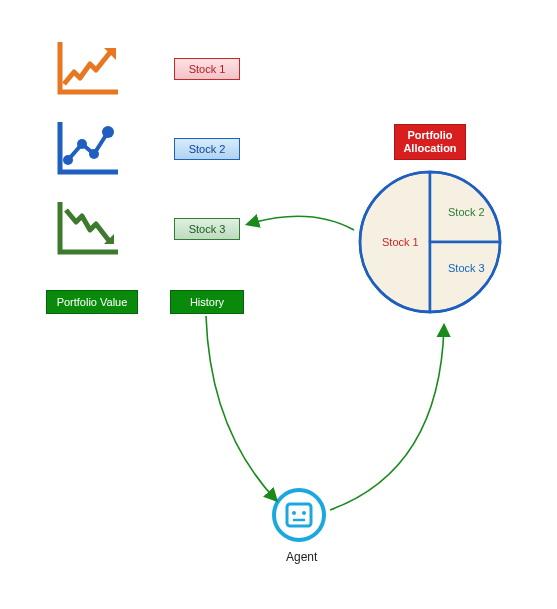  I want to click on agent-icon, so click(299, 515).